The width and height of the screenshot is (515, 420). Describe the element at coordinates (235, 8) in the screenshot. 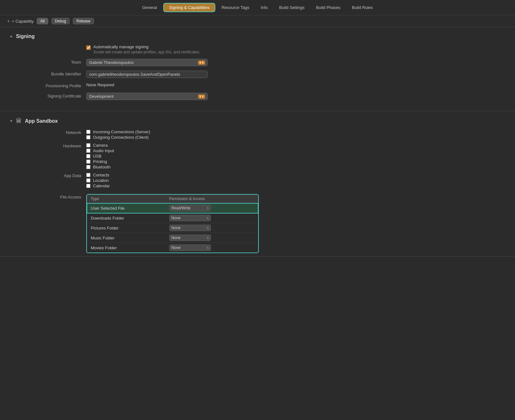

I see `tab-resource-tags: Resource Tags` at that location.